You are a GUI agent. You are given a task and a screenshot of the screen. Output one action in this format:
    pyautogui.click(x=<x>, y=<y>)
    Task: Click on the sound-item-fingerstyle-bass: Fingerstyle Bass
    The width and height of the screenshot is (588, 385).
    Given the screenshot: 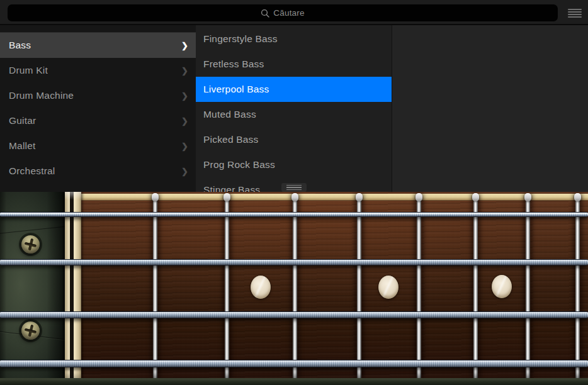 What is the action you would take?
    pyautogui.click(x=293, y=39)
    